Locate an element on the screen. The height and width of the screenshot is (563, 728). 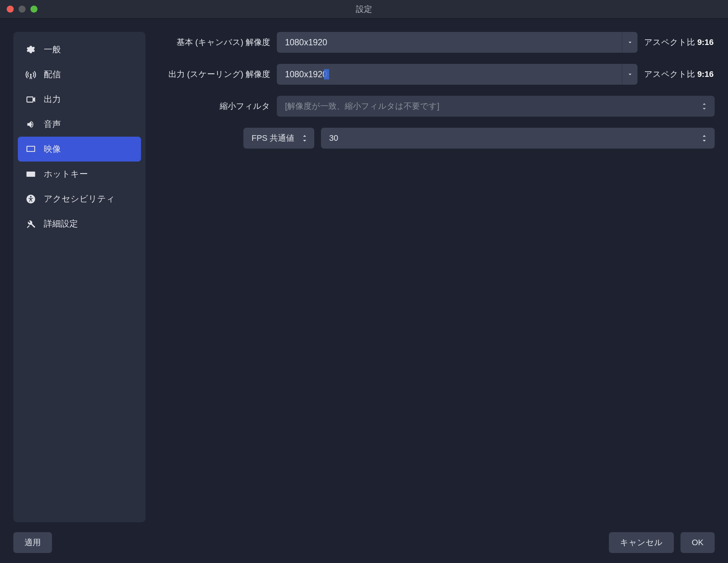
sidebar-item-label: 映像 is located at coordinates (52, 149).